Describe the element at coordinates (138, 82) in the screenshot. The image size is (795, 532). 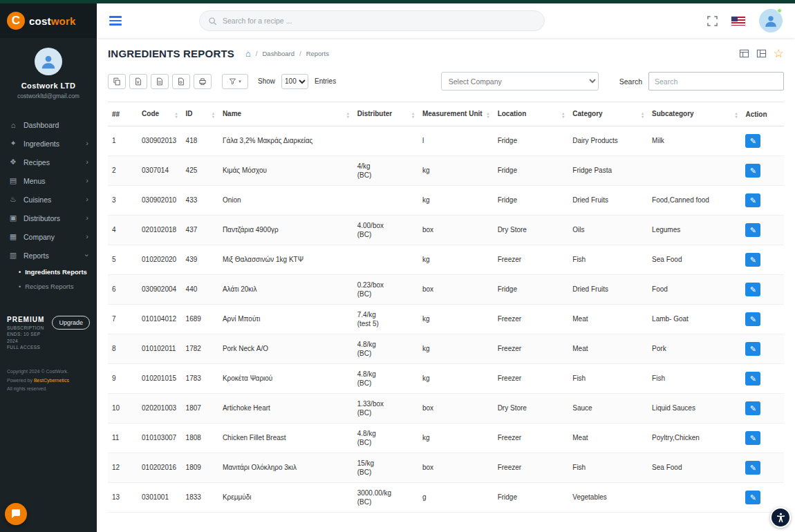
I see `export-excel-button` at that location.